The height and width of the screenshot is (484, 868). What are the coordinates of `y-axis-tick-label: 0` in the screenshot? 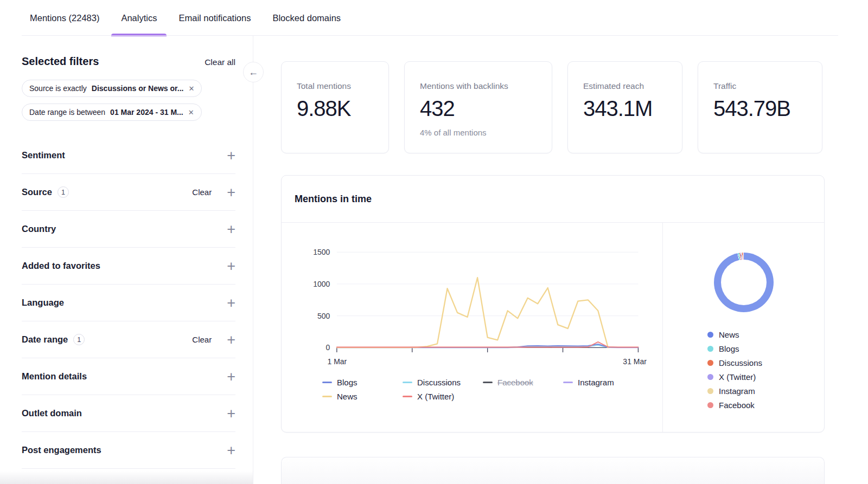 It's located at (328, 347).